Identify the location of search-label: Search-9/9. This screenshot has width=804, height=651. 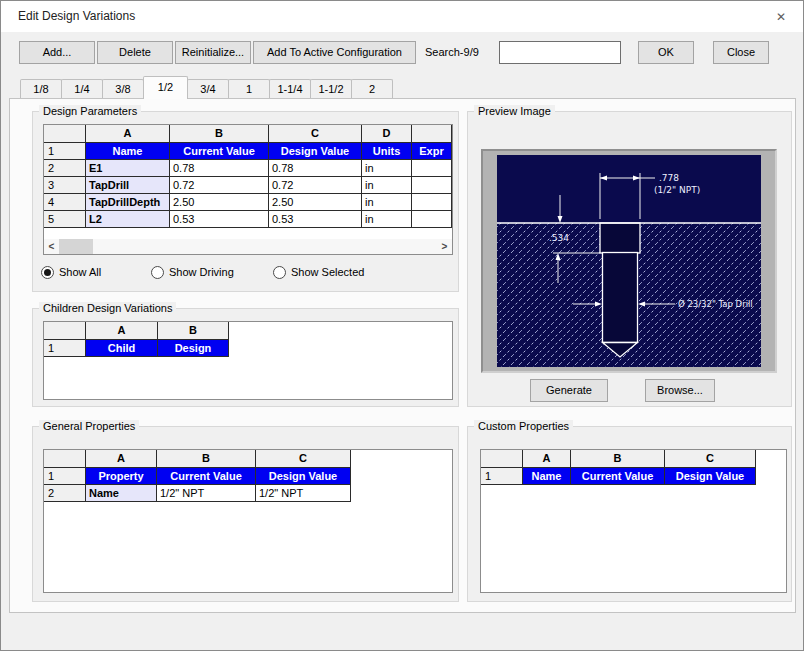
(452, 52).